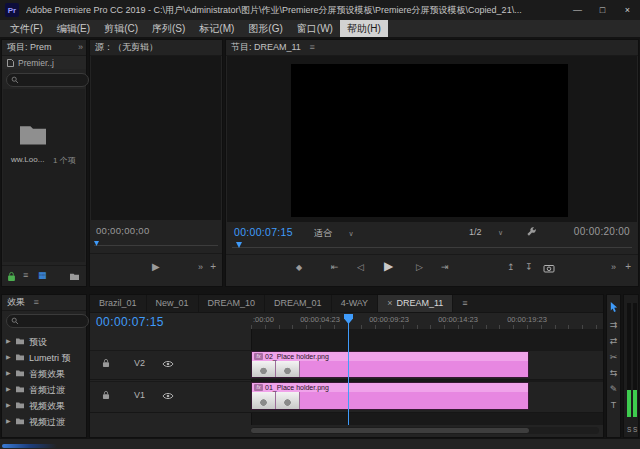 Image resolution: width=640 pixels, height=449 pixels. Describe the element at coordinates (156, 266) in the screenshot. I see `source-play-icon: ▶` at that location.